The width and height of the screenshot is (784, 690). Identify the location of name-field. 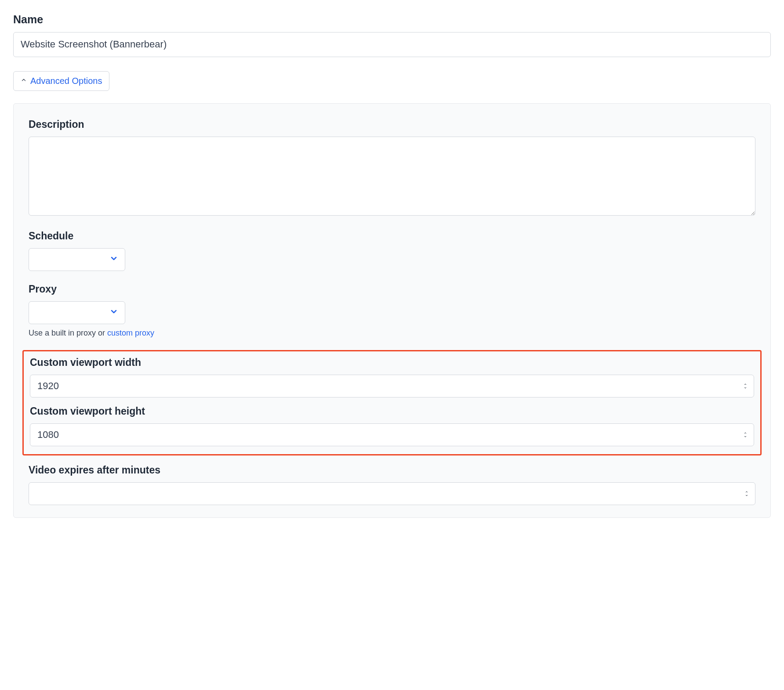
(392, 45).